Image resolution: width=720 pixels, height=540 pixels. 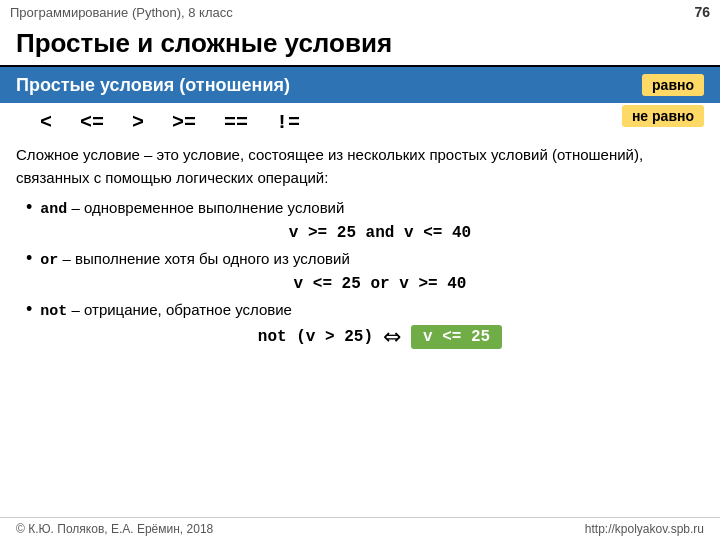 I want to click on code-not-row: not (v > 25) ⇔ v <= 25, so click(x=380, y=337).